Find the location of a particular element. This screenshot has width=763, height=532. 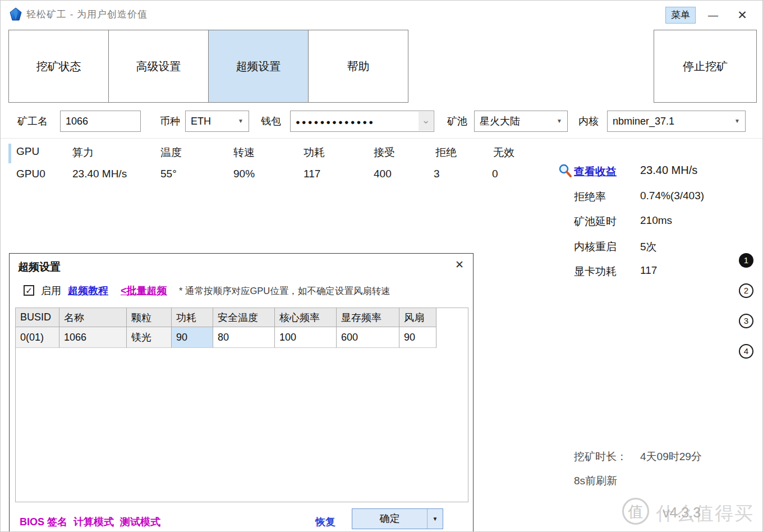

gpu-col-header: GPU is located at coordinates (28, 152).